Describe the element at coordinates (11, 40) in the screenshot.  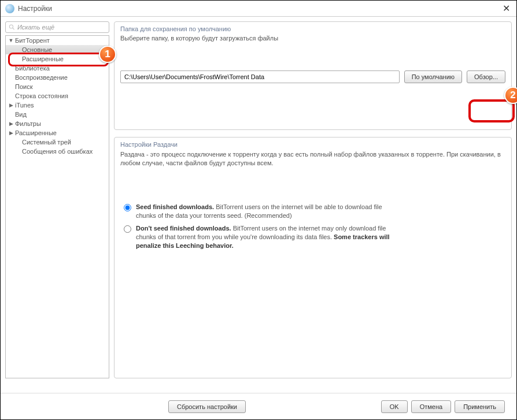
I see `chevron-icon: ▼` at that location.